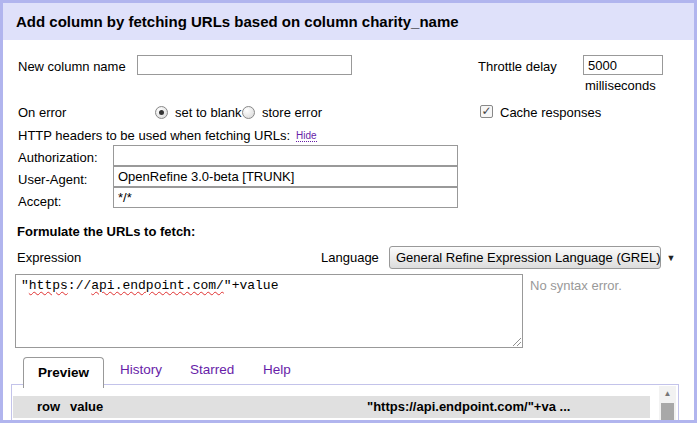 This screenshot has height=423, width=697. What do you see at coordinates (486, 112) in the screenshot?
I see `cache-responses-checkbox: ✓` at bounding box center [486, 112].